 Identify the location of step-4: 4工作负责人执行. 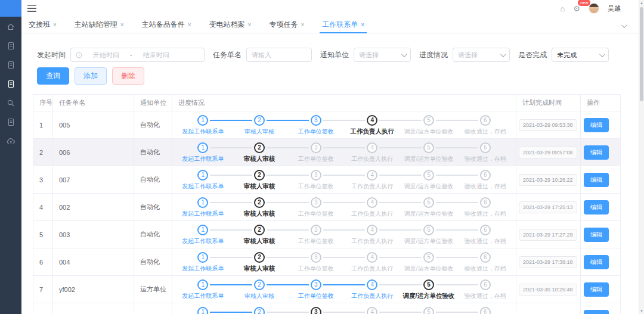
(372, 310).